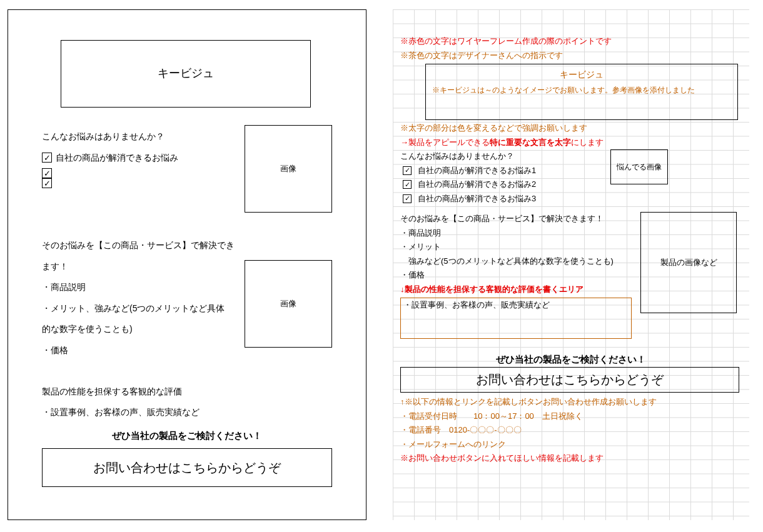 Image resolution: width=763 pixels, height=532 pixels. Describe the element at coordinates (186, 74) in the screenshot. I see `key-visual-box: キービジュ` at that location.